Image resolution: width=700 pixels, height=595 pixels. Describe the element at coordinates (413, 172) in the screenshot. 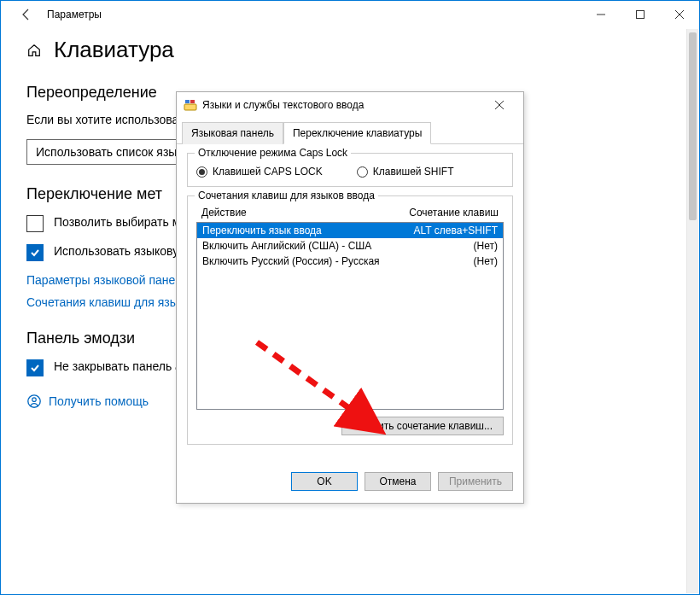

I see `radio-label: Клавишей SHIFT` at that location.